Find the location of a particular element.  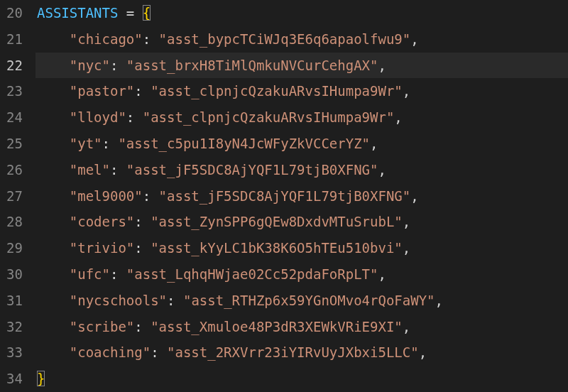

code-line: "pastor": "asst_clpnjcQzakuARvsIHumpa9Wr… is located at coordinates (302, 91).